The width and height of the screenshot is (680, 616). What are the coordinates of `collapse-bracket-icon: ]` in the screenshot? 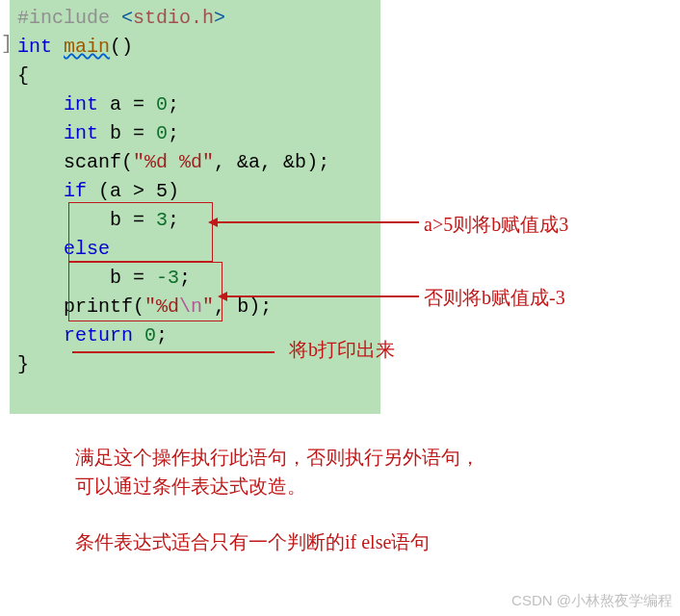 It's located at (7, 44).